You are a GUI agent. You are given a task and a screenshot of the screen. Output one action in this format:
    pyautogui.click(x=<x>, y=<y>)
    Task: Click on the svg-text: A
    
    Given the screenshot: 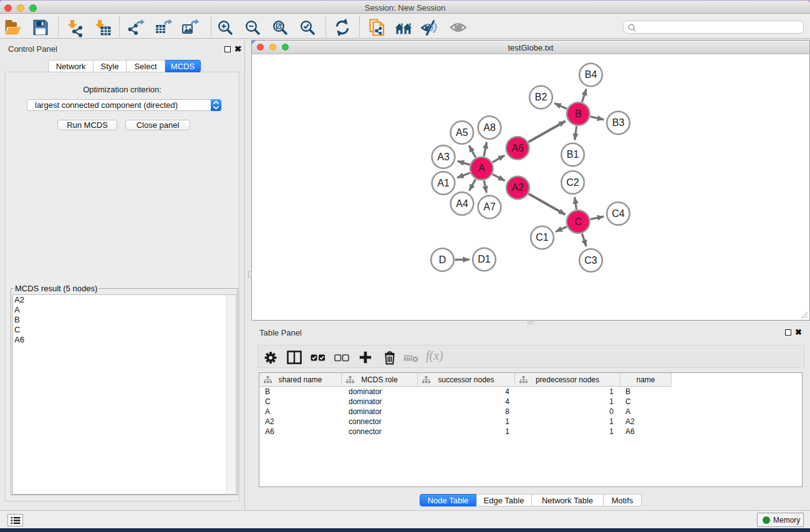 What is the action you would take?
    pyautogui.click(x=481, y=168)
    